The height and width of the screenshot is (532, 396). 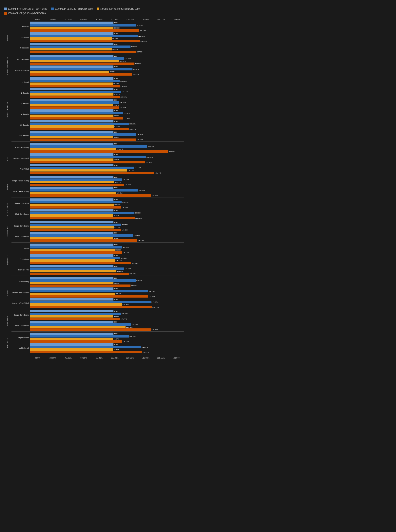 I want to click on bars-container: 100%112.56%103.48%118.39%, so click(x=107, y=270).